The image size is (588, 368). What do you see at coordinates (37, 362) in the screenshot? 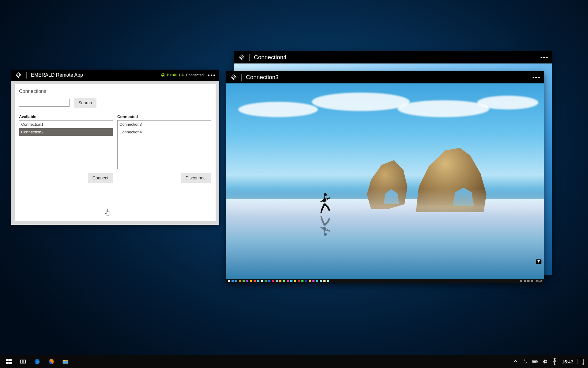
I see `edge-browser-icon` at bounding box center [37, 362].